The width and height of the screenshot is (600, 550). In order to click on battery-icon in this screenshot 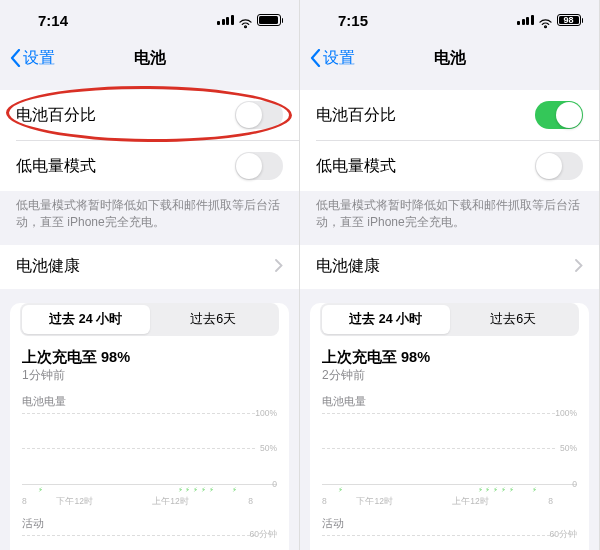, I will do `click(270, 20)`.